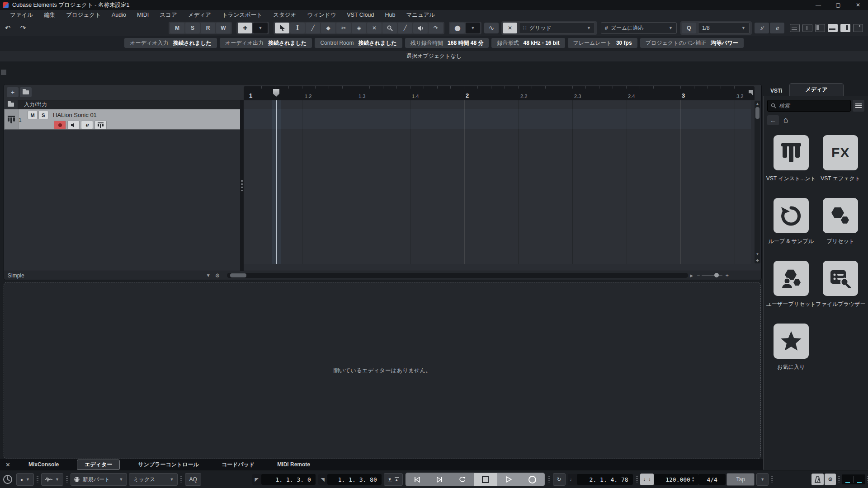  Describe the element at coordinates (60, 125) in the screenshot. I see `record-enable-button` at that location.